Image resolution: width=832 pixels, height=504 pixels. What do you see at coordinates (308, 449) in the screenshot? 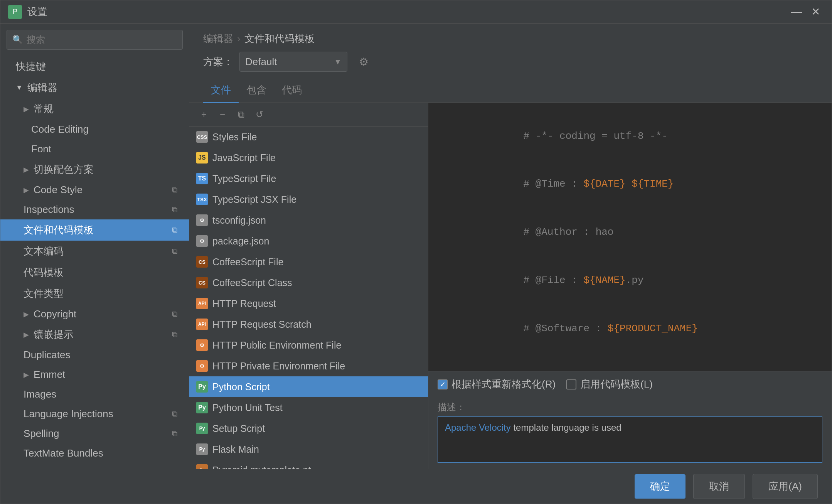
I see `list-item: Py Flask Main` at bounding box center [308, 449].